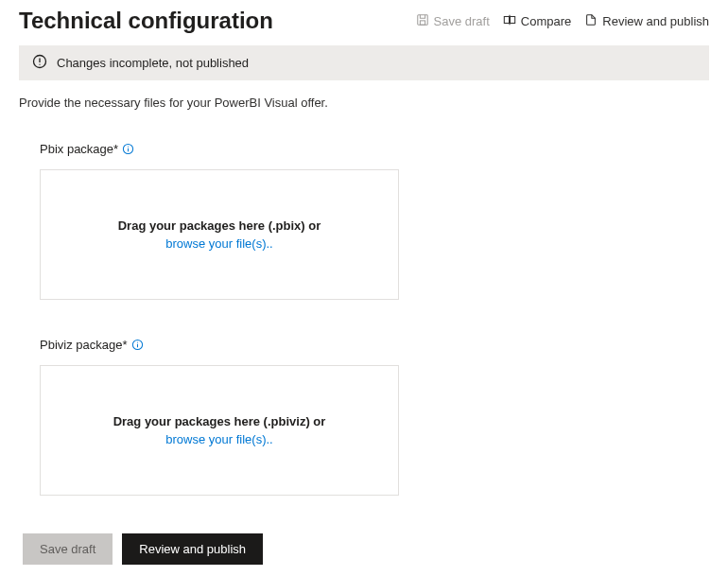  What do you see at coordinates (364, 102) in the screenshot?
I see `page-description: Provide the necessary files for your Pow…` at bounding box center [364, 102].